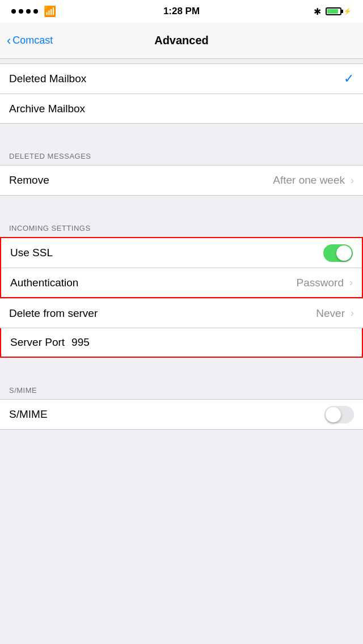  What do you see at coordinates (339, 415) in the screenshot?
I see `smime-toggle` at bounding box center [339, 415].